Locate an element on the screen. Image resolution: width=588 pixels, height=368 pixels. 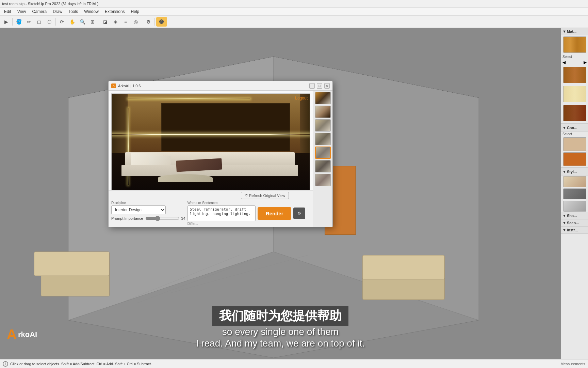
extra-button: ⚙ is located at coordinates (299, 213).